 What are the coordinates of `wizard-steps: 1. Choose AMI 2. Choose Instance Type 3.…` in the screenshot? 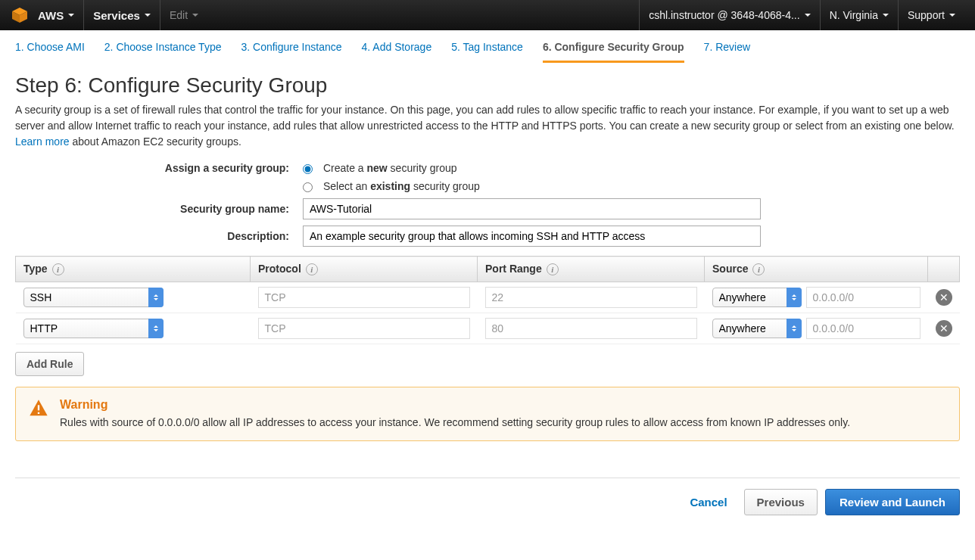 It's located at (488, 47).